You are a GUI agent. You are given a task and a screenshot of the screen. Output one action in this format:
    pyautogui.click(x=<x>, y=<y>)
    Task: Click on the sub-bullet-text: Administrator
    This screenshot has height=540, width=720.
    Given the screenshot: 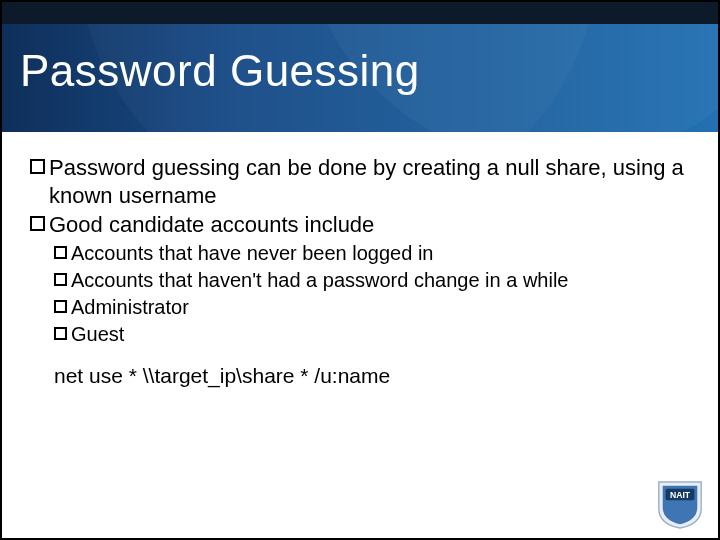 What is the action you would take?
    pyautogui.click(x=130, y=308)
    